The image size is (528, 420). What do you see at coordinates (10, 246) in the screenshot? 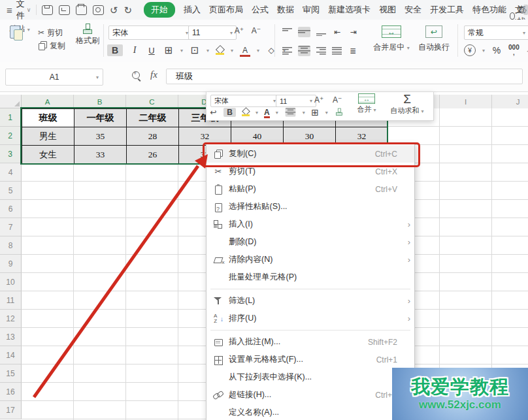
I see `row-header-8: 8` at bounding box center [10, 246].